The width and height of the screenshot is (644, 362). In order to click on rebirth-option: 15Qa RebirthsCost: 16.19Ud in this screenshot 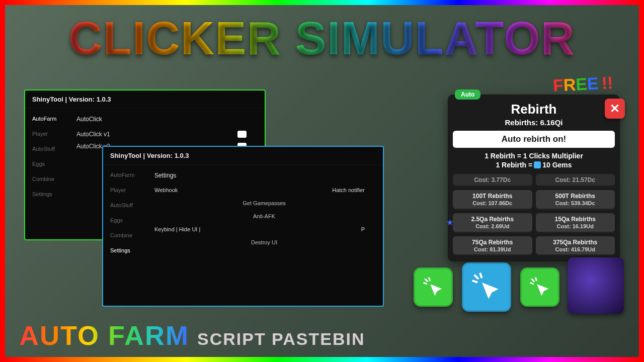, I will do `click(576, 223)`.